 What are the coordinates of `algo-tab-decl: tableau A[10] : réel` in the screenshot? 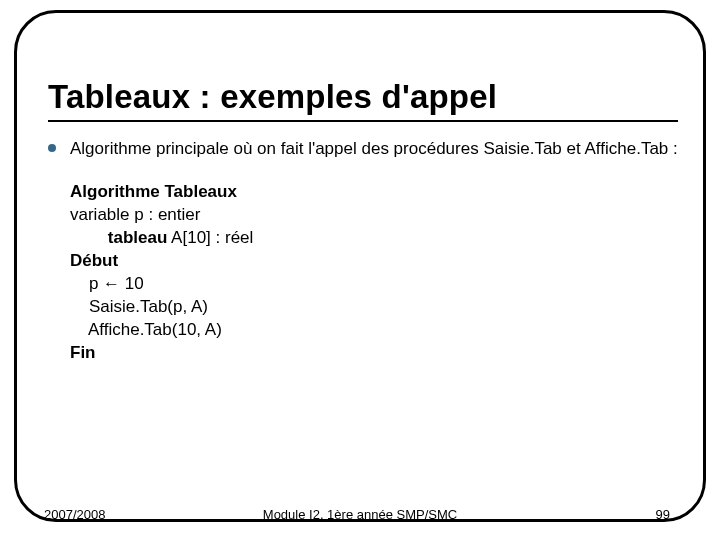 It's located at (374, 238).